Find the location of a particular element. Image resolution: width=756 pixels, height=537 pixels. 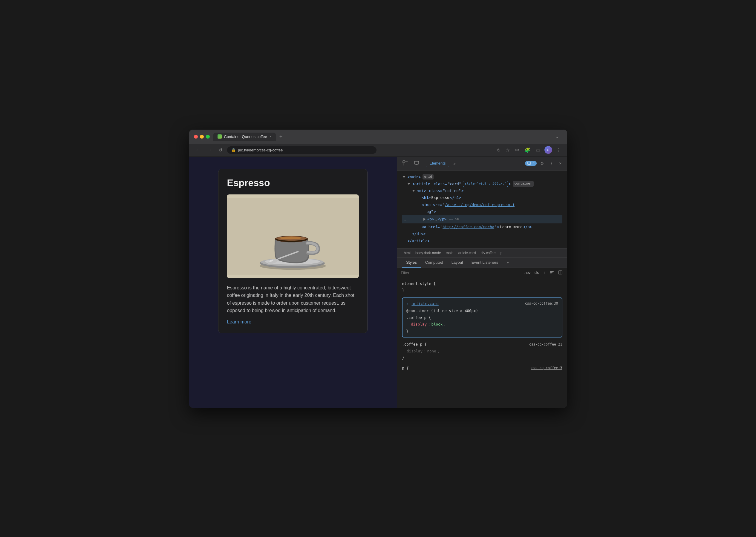

style-attribute-badge: style="width: 500px;" is located at coordinates (485, 184).